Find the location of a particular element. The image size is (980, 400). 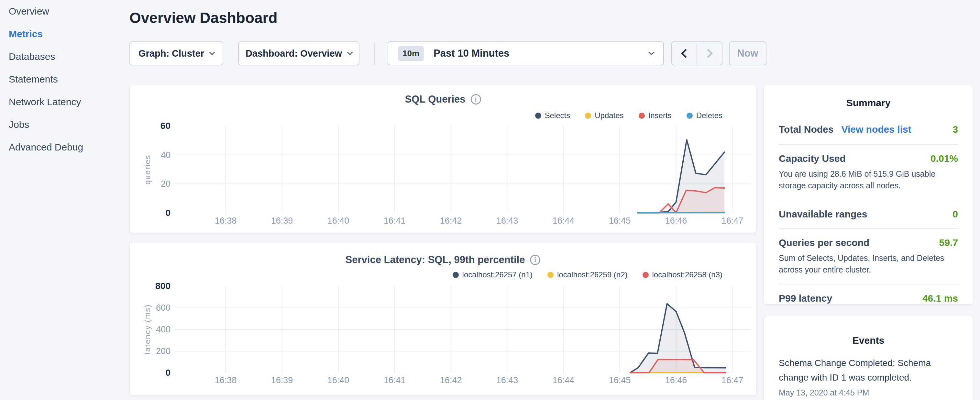

svg-text: 200 is located at coordinates (163, 351).